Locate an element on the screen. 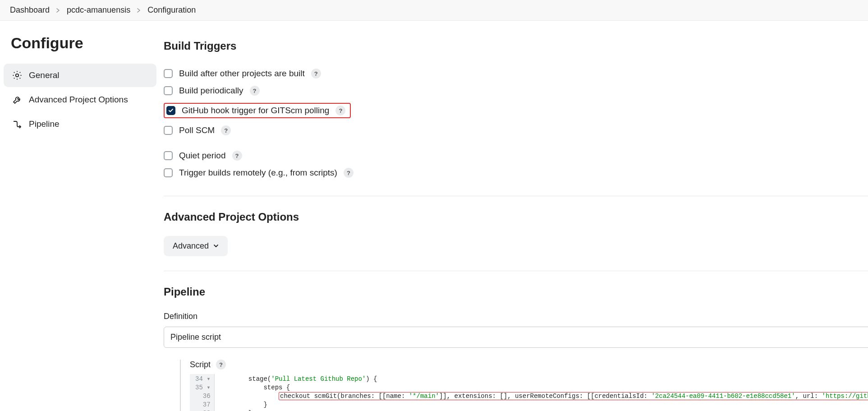 The width and height of the screenshot is (868, 411). trigger-option: Build after other projects are built ? is located at coordinates (516, 74).